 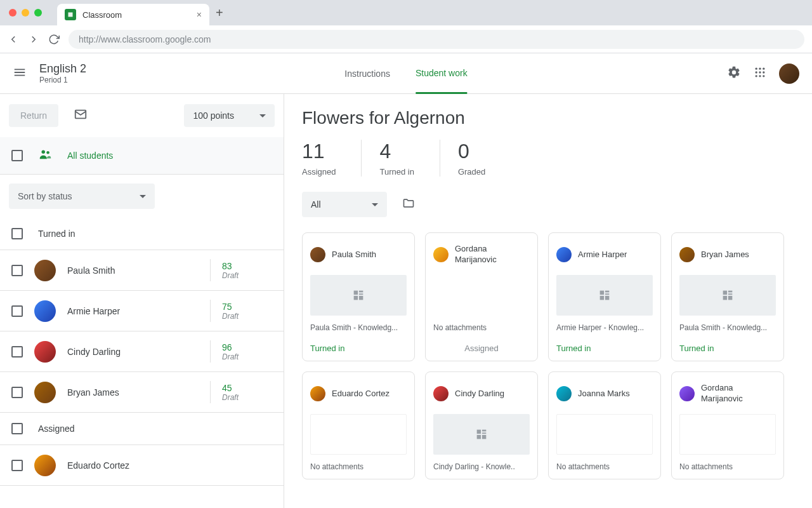 I want to click on card-student-name: Paula Smith, so click(x=354, y=255).